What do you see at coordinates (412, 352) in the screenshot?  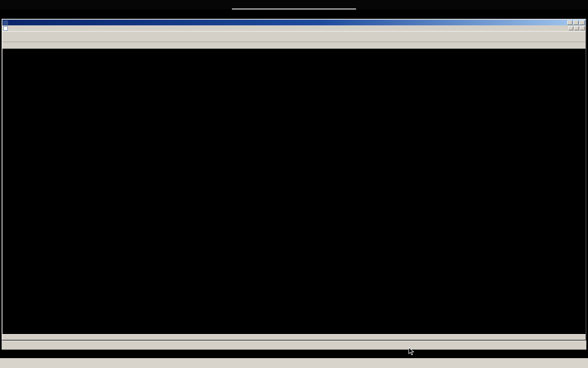 I see `mouse-cursor` at bounding box center [412, 352].